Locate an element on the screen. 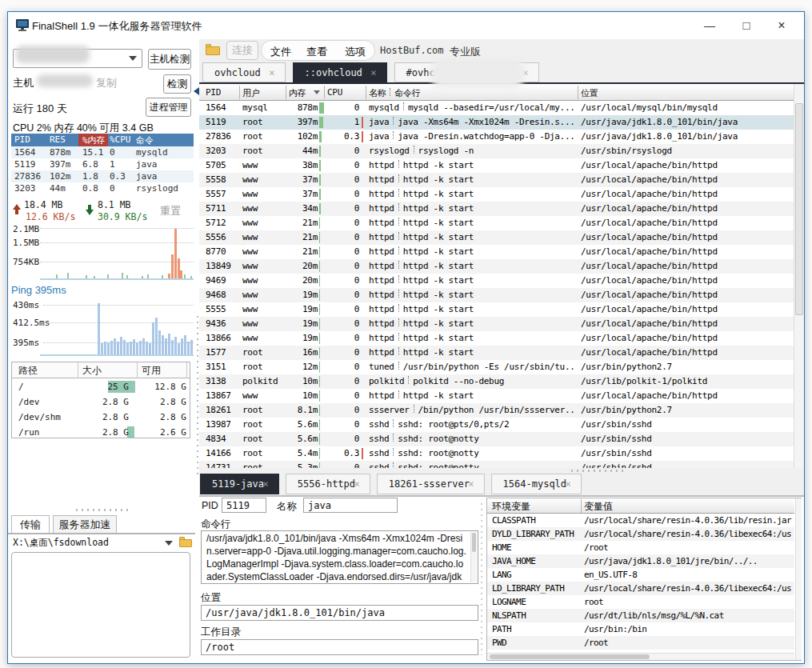 The width and height of the screenshot is (812, 668). env-scrollbar-h is located at coordinates (641, 656).